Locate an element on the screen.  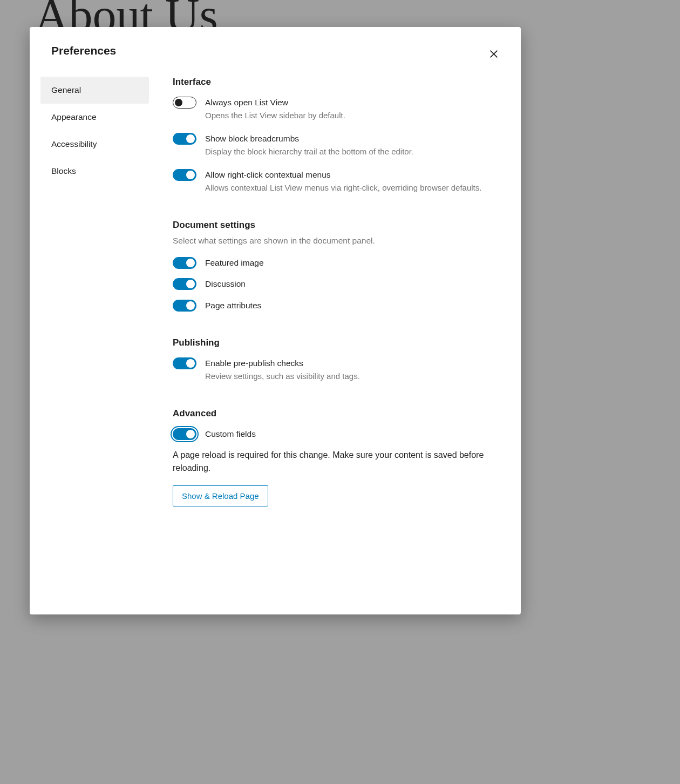
preferences-tabs: General Appearance Accessibility Blocks is located at coordinates (96, 346).